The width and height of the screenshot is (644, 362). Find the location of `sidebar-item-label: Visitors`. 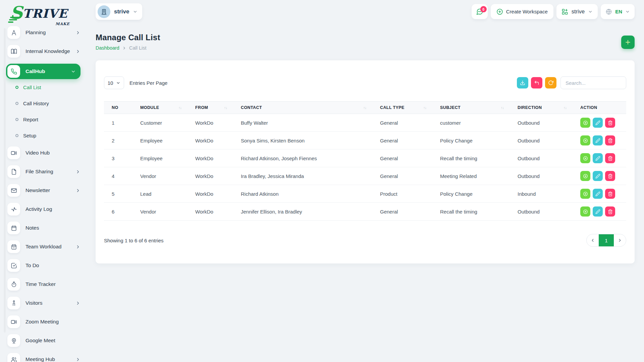

sidebar-item-label: Visitors is located at coordinates (50, 303).